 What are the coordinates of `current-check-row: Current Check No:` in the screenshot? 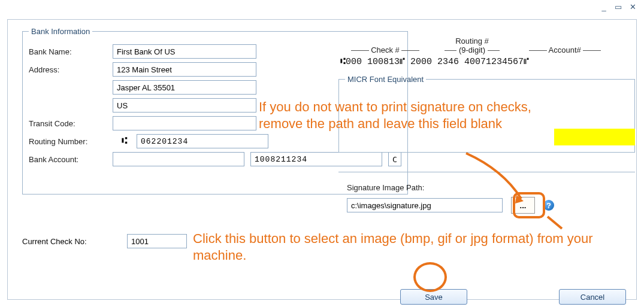 It's located at (104, 241).